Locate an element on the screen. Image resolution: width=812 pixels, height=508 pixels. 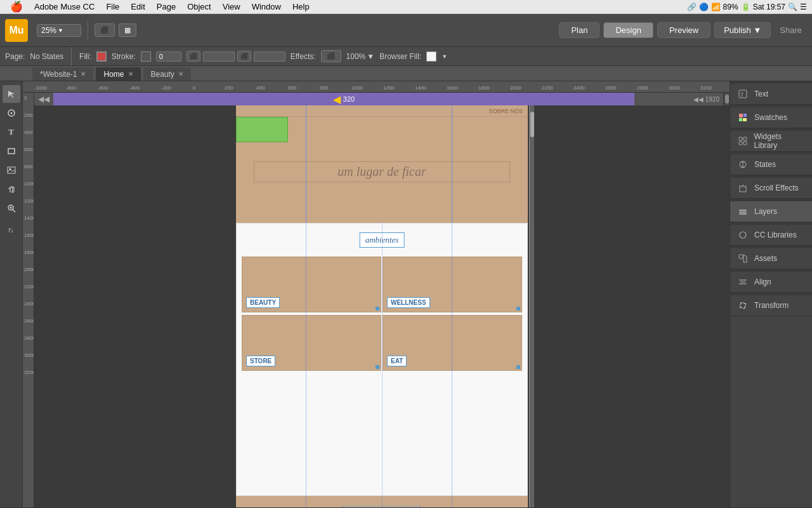
browser-fill-swatch is located at coordinates (431, 57).